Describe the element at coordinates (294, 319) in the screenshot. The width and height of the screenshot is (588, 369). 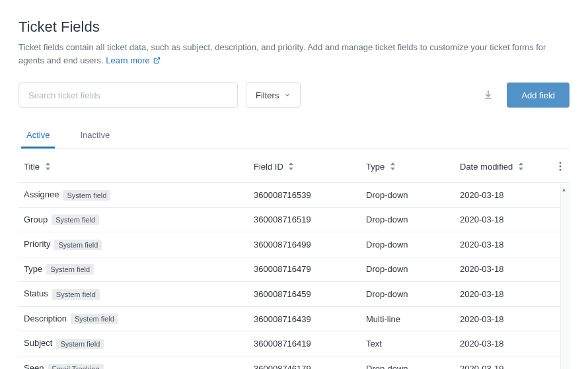
I see `table-row: DescriptionSystem field360008716439Multi…` at that location.